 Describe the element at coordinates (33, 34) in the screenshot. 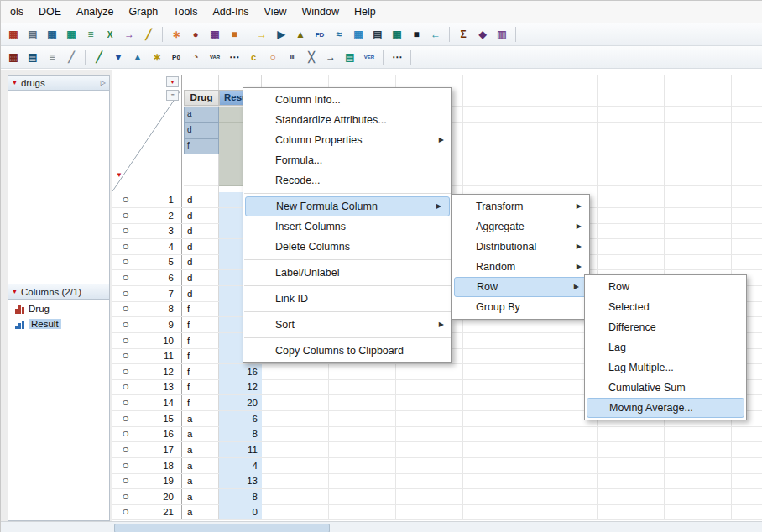

I see `printer-icon: ▤` at that location.